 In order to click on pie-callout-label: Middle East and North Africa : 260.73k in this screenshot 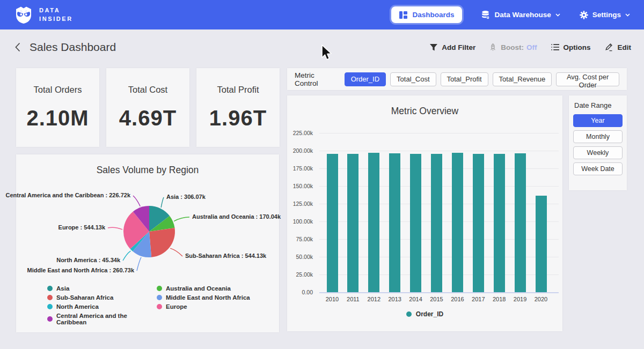, I will do `click(80, 270)`.